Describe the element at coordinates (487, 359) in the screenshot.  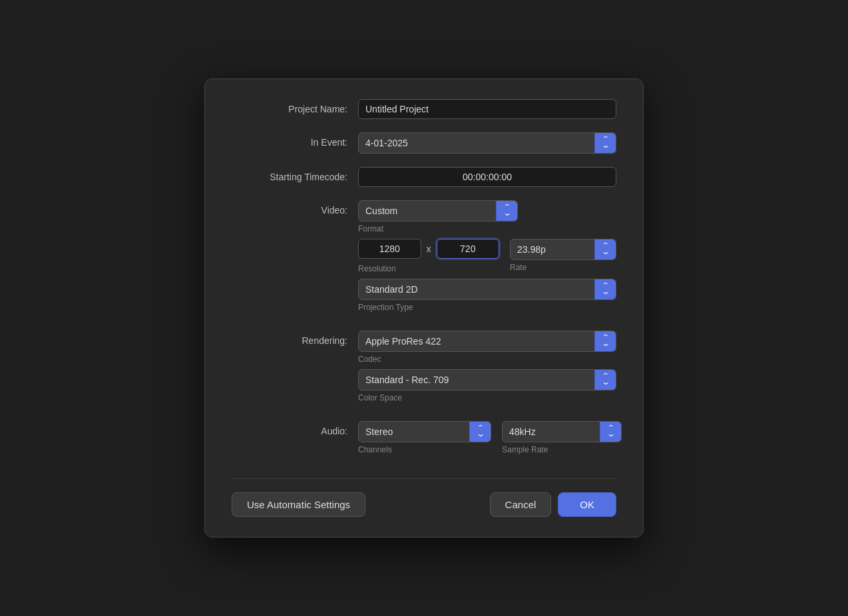
I see `codec-sublabel: Codec` at that location.